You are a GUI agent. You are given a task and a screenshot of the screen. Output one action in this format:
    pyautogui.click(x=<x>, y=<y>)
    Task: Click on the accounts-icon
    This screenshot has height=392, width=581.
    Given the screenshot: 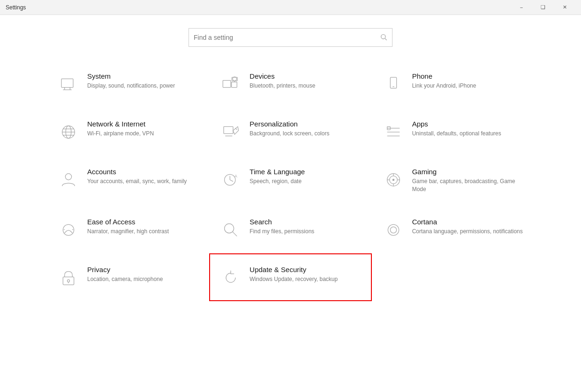 What is the action you would take?
    pyautogui.click(x=68, y=180)
    